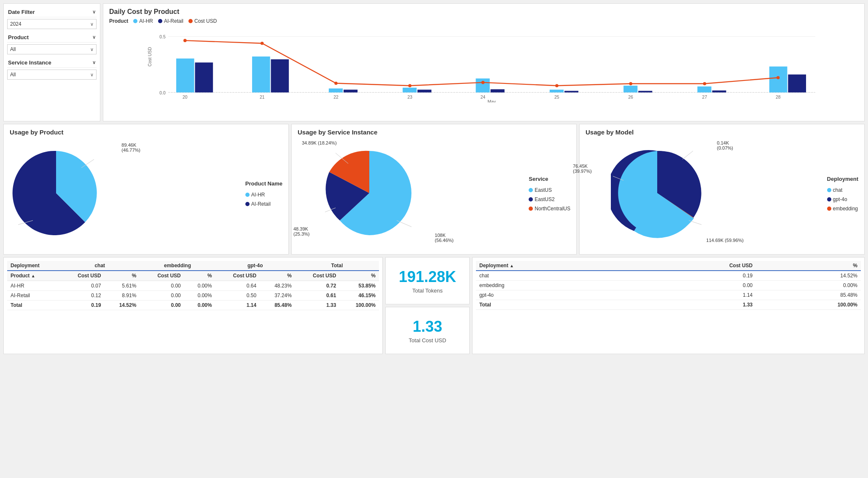  What do you see at coordinates (94, 37) in the screenshot?
I see `product-filter-chevron: ∨` at bounding box center [94, 37].